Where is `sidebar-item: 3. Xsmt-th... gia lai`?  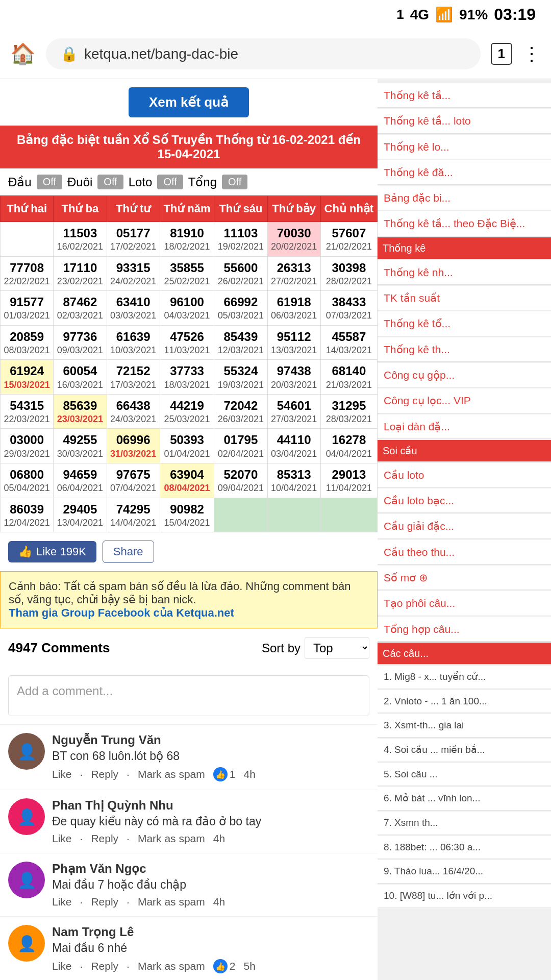
sidebar-item: 3. Xsmt-th... gia lai is located at coordinates (464, 726).